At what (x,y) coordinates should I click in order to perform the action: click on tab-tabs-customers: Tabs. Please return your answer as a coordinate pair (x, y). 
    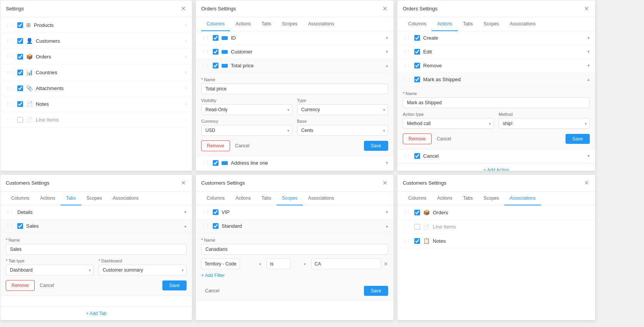
    Looking at the image, I should click on (71, 199).